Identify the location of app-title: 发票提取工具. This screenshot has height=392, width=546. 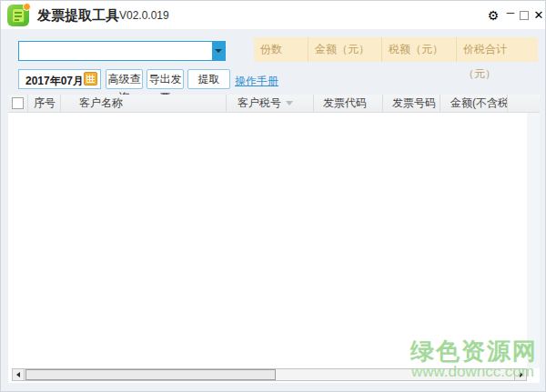
(78, 16).